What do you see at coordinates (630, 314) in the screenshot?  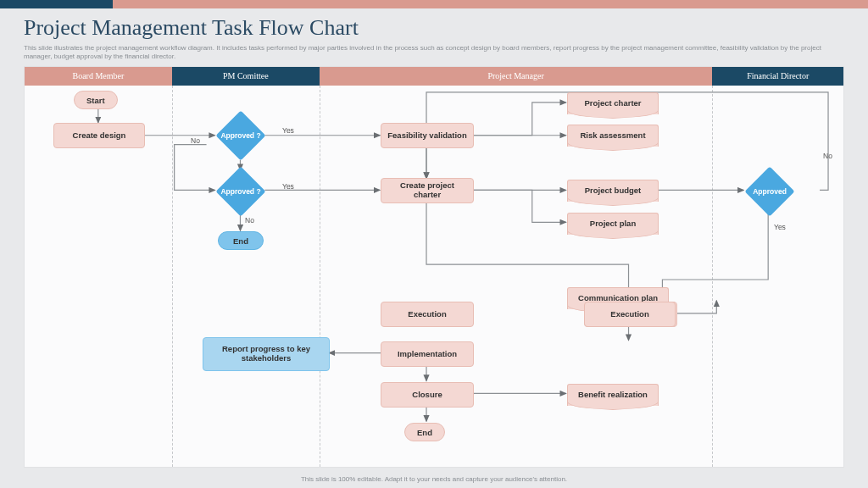 I see `execution-right-node: Execution` at bounding box center [630, 314].